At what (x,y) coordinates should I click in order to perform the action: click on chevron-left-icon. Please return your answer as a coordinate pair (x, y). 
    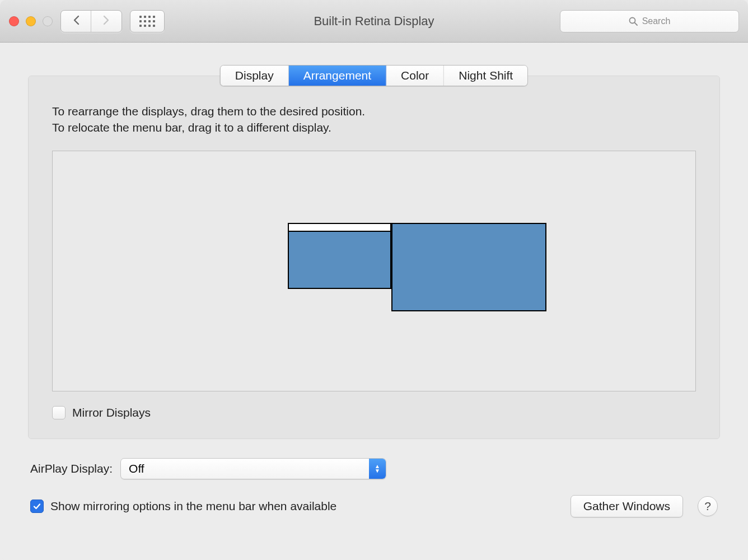
    Looking at the image, I should click on (76, 21).